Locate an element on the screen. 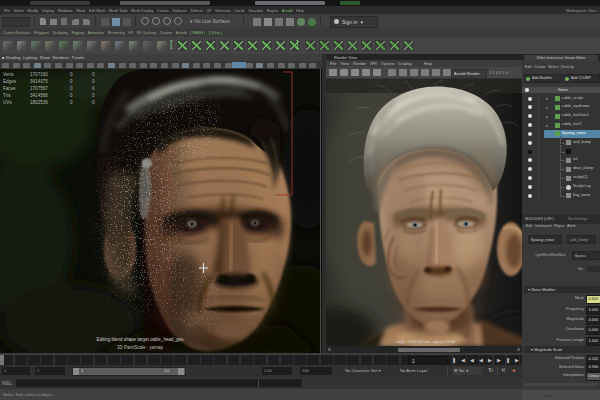 Image resolution: width=600 pixels, height=400 pixels. svg-text: 3D PaintScale : yamap is located at coordinates (140, 348).